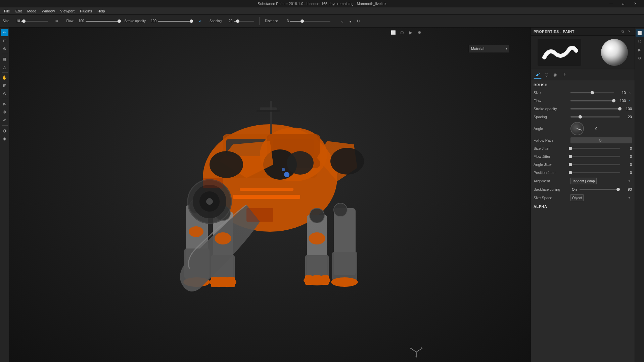 This screenshot has width=644, height=362. What do you see at coordinates (5, 131) in the screenshot?
I see `tool-mask: ◑` at bounding box center [5, 131].